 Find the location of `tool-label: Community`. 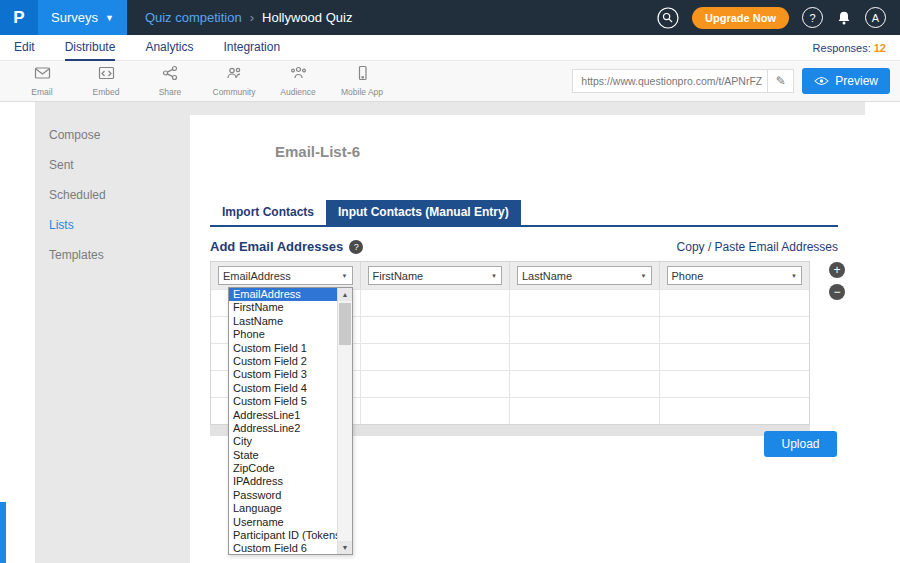

tool-label: Community is located at coordinates (234, 92).